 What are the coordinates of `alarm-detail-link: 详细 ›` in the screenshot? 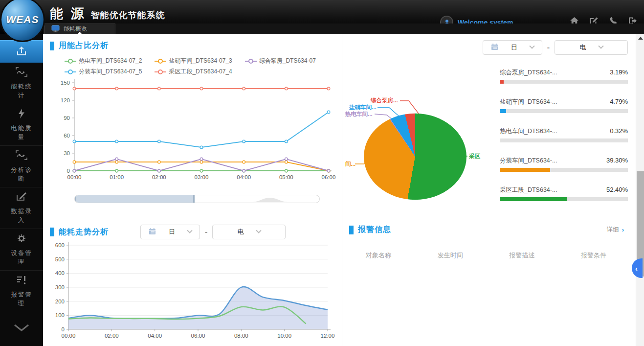 It's located at (615, 230).